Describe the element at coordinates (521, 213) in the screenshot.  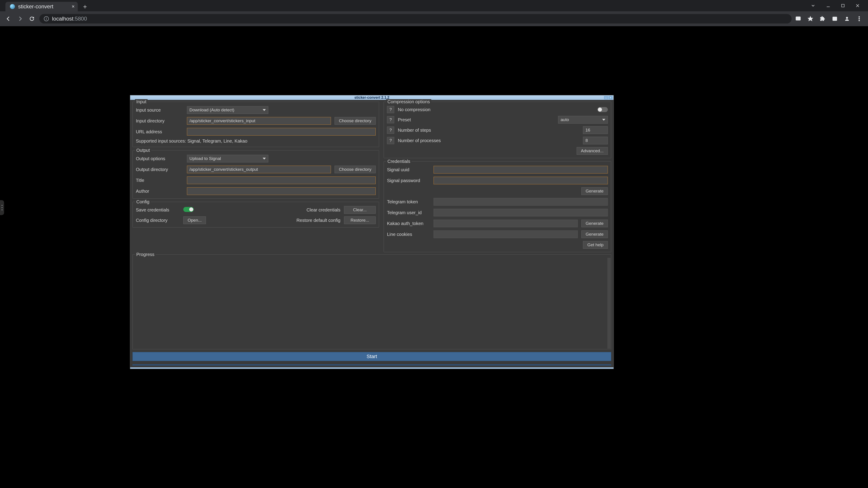
I see `telegram-userid-field` at that location.